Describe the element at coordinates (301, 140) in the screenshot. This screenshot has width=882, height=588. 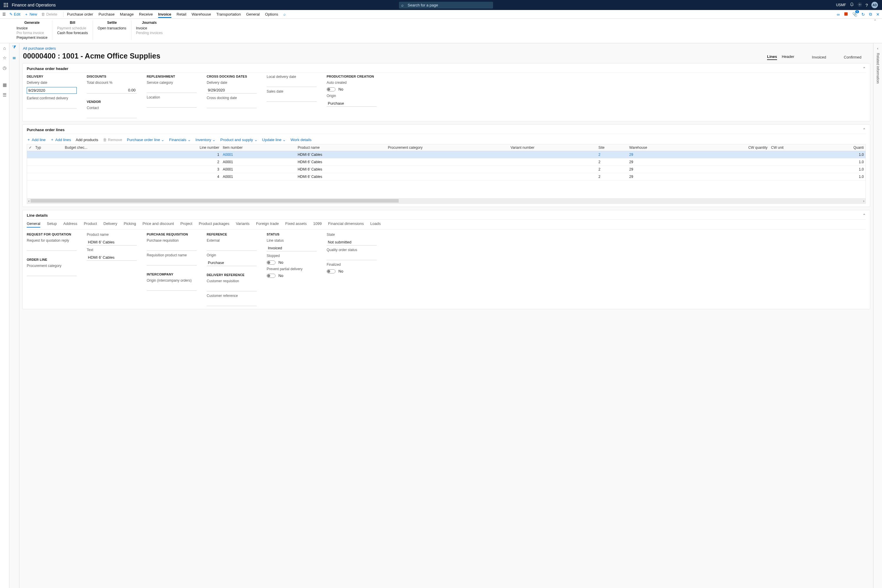
I see `work-details-button: Work details` at that location.